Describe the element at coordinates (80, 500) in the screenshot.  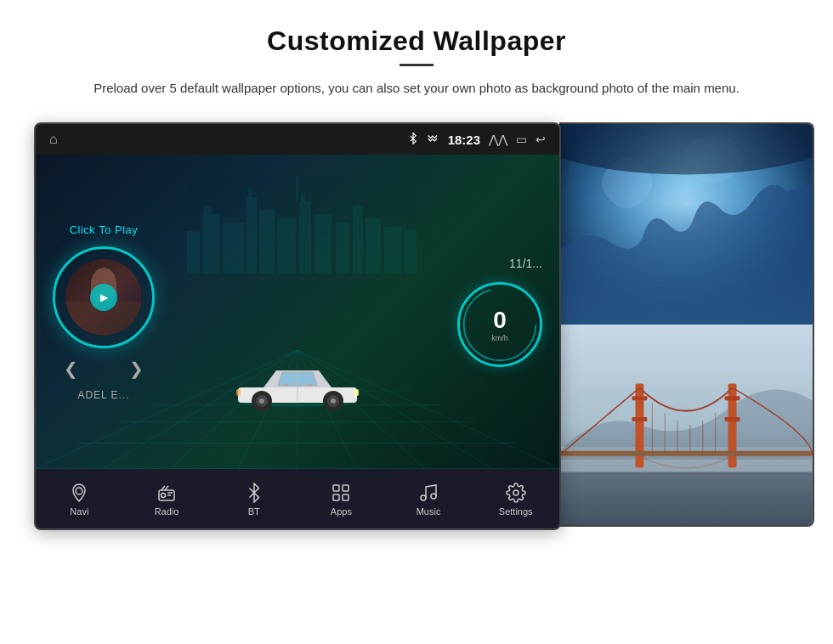
I see `nav-item-navi: Navi` at that location.